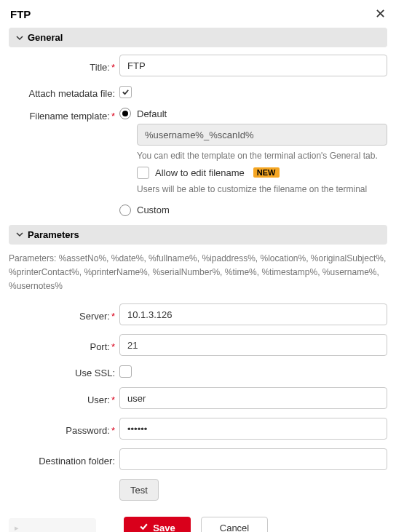 This screenshot has height=532, width=396. I want to click on check-icon, so click(144, 527).